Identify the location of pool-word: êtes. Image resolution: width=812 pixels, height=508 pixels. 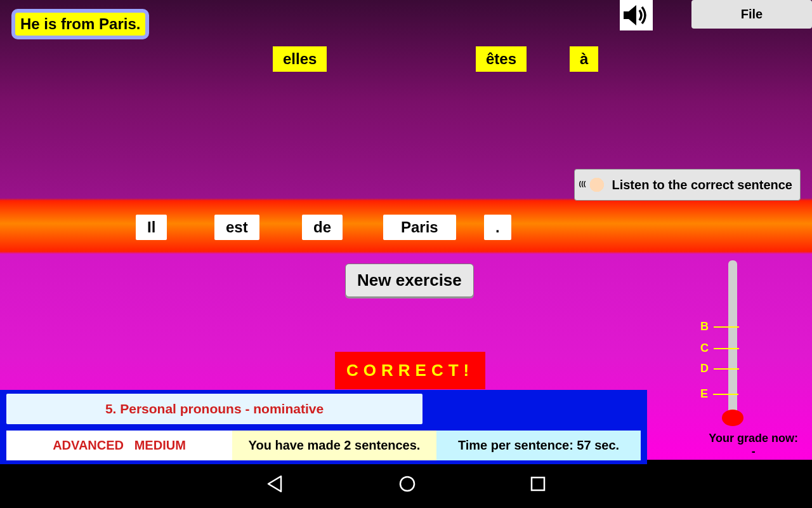
(501, 59).